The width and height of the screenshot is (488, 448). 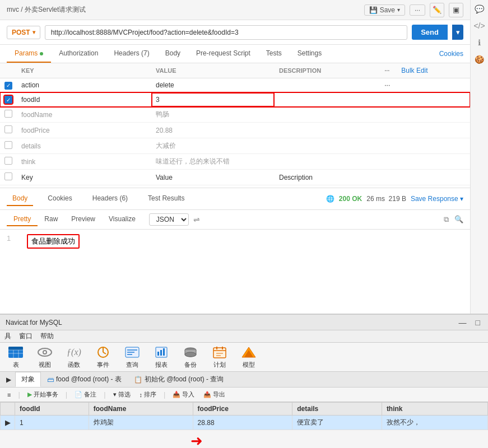 I want to click on query-tab-icon: 📋, so click(x=138, y=380).